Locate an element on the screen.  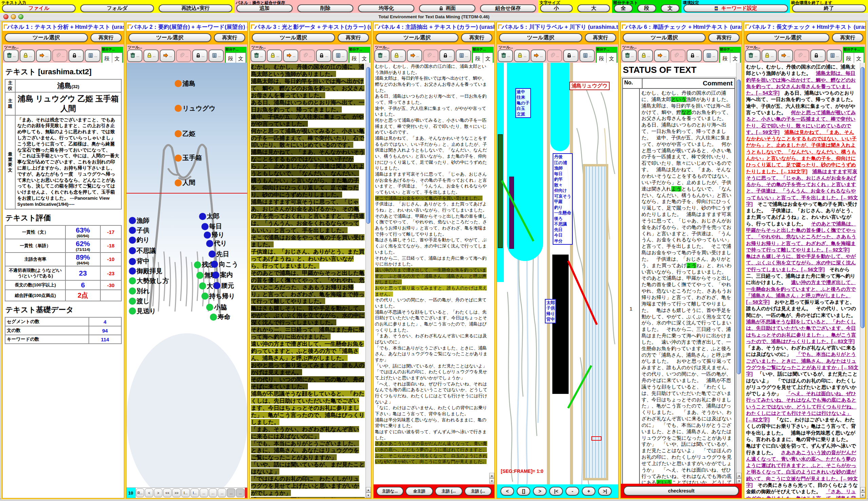
sentence: 「いや、話には聞いているが、まだ見たことはないよ」 is located at coordinates (431, 366).